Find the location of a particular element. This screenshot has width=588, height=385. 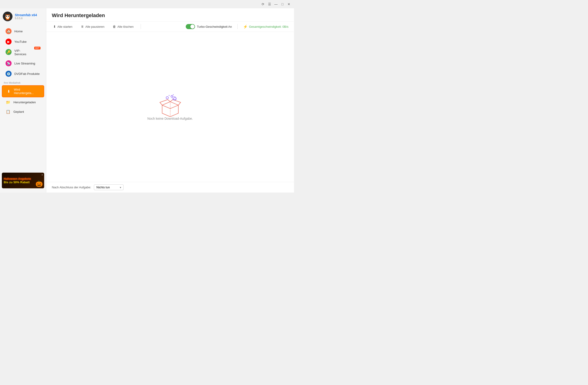

sidebar-item-streaming: 📡 Live Streaming is located at coordinates (23, 63).